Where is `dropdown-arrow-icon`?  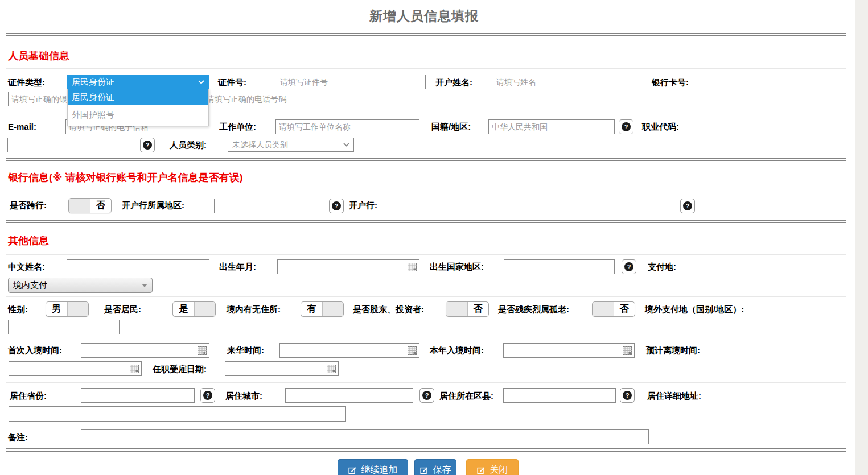
dropdown-arrow-icon is located at coordinates (145, 286).